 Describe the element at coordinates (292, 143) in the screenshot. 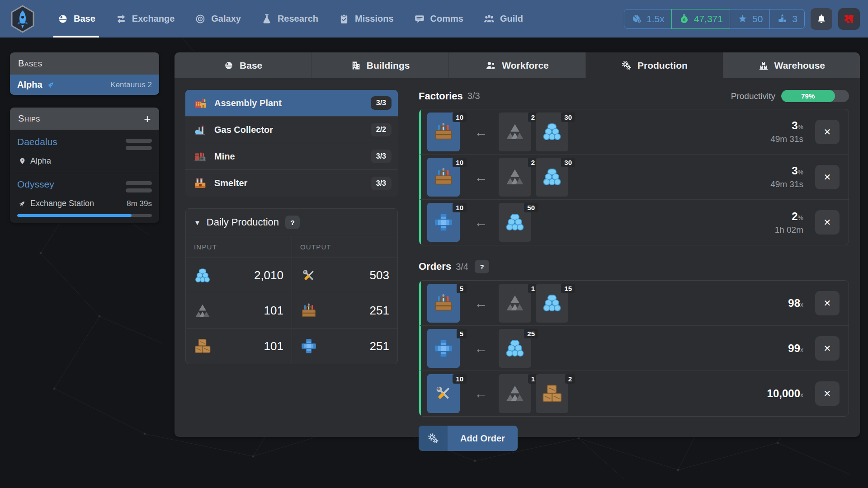

I see `building-list: Assembly Plant 3/3 Gas Collector 2/2 Min…` at that location.